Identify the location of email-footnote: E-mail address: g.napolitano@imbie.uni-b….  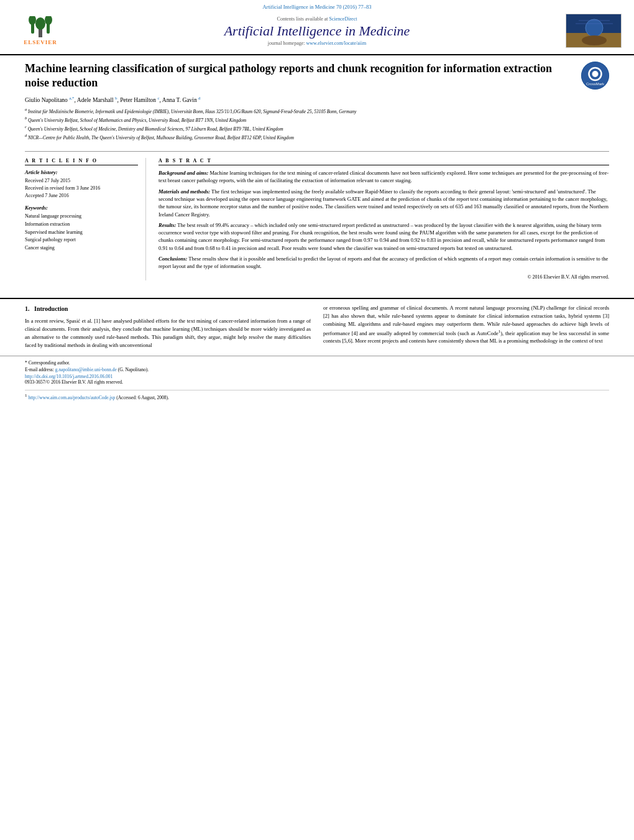
(317, 371).